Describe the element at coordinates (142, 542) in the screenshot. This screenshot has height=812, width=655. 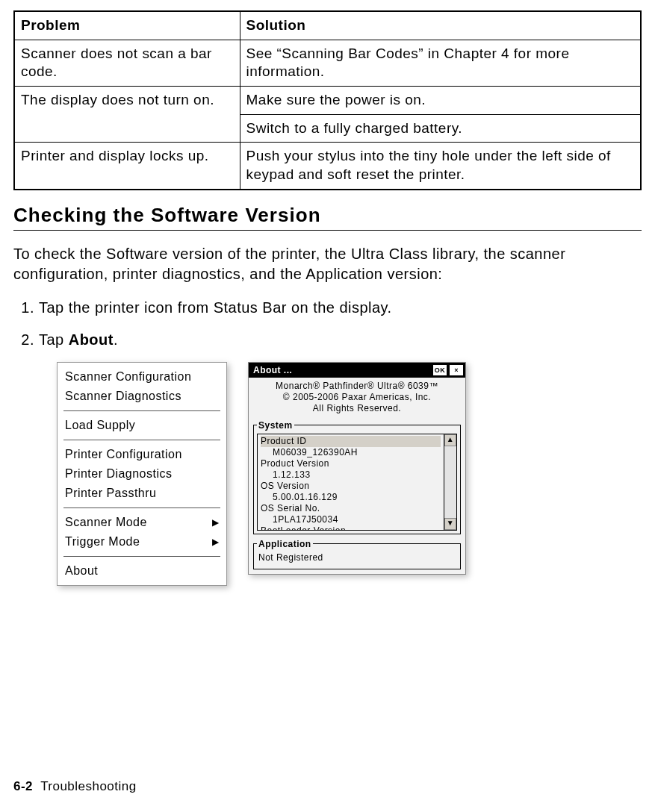
I see `menu-item-trigger-mode: Trigger Mode▶` at that location.